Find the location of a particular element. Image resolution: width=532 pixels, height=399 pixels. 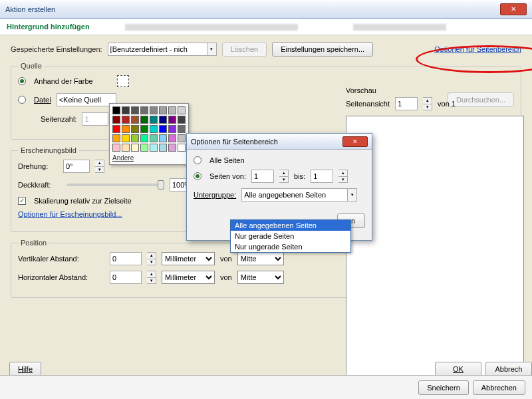

window-titlebar: Aktion erstellen is located at coordinates (266, 9).